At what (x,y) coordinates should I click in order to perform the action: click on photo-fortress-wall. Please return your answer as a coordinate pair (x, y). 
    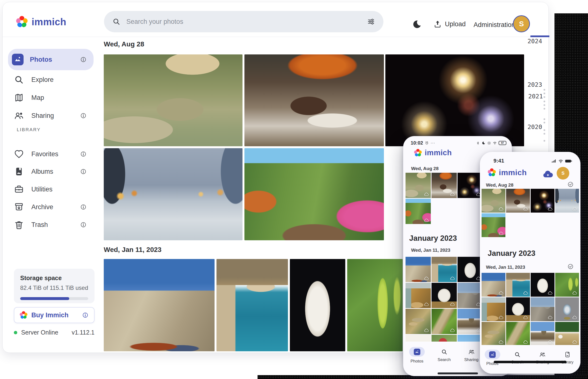
    Looking at the image, I should click on (159, 305).